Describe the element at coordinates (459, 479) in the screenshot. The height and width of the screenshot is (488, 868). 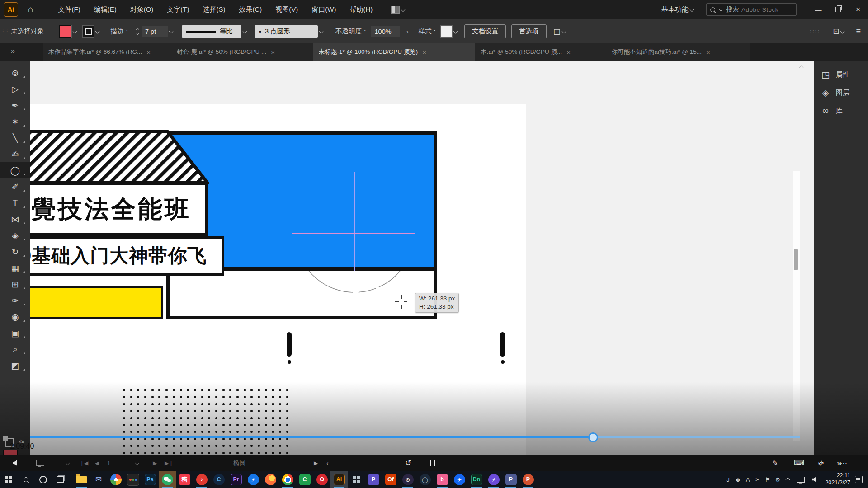
I see `taskbar-app-blue-bird-app: ✈` at that location.